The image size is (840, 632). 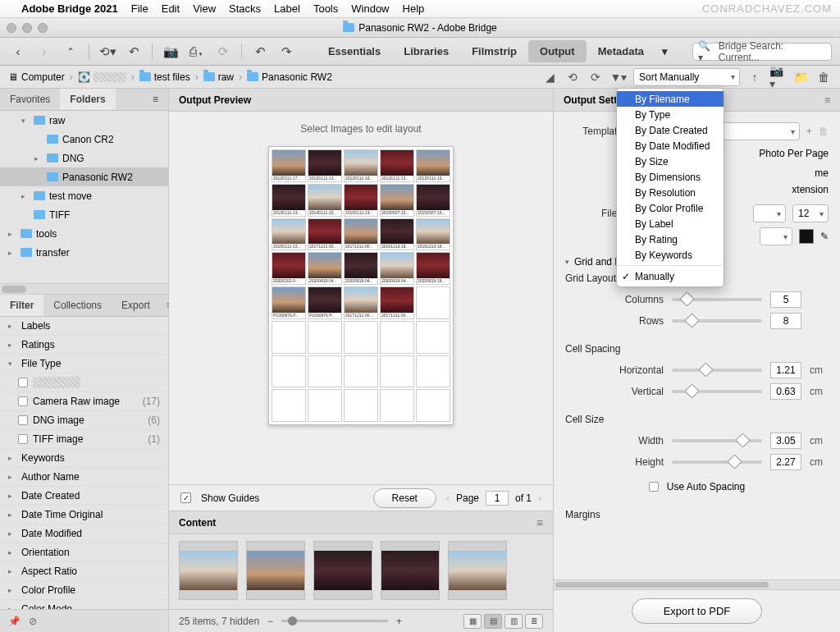 I want to click on crumb-raw: raw, so click(x=218, y=77).